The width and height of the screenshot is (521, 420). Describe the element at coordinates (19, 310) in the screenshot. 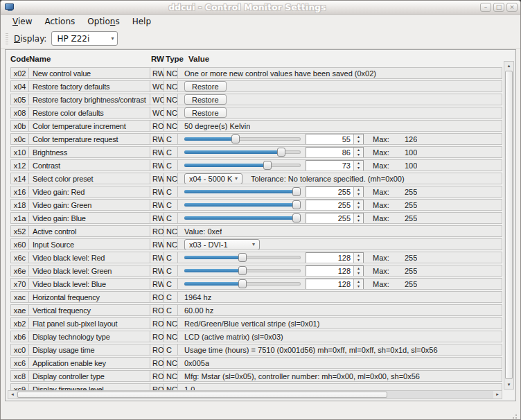

I see `cell-code: xae` at that location.